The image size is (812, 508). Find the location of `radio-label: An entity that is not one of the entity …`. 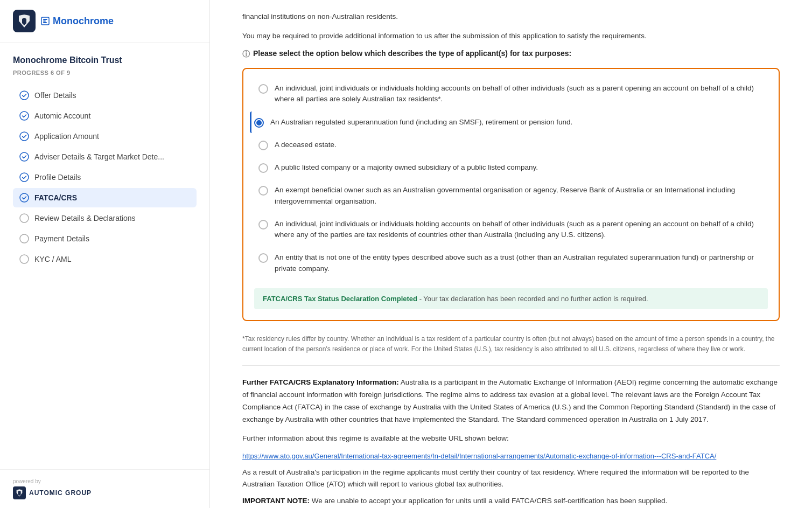

radio-label: An entity that is not one of the entity … is located at coordinates (519, 263).